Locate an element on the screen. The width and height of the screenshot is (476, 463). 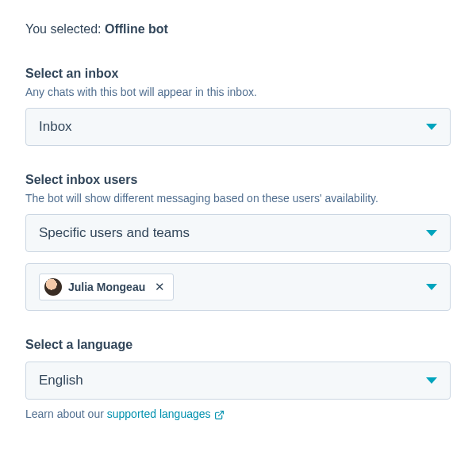
language-help-prefix: Learn about our is located at coordinates (67, 414).